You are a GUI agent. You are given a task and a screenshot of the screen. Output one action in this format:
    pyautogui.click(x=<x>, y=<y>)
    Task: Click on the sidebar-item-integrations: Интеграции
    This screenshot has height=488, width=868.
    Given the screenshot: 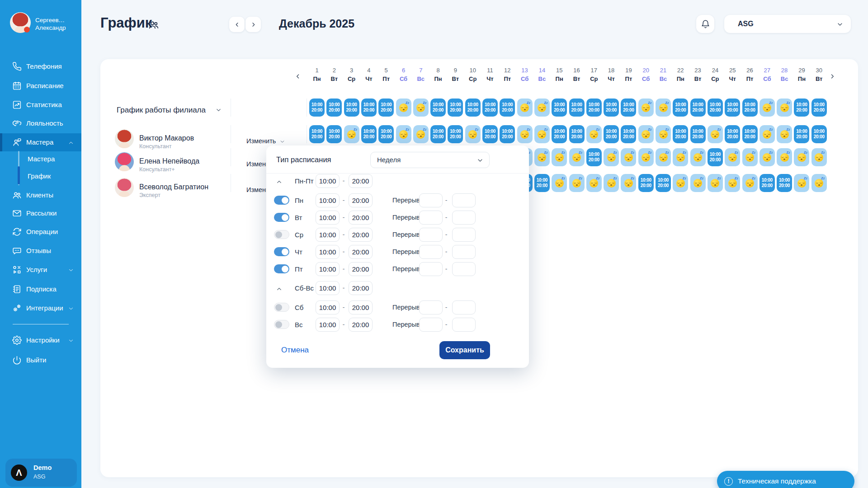 What is the action you would take?
    pyautogui.click(x=41, y=308)
    